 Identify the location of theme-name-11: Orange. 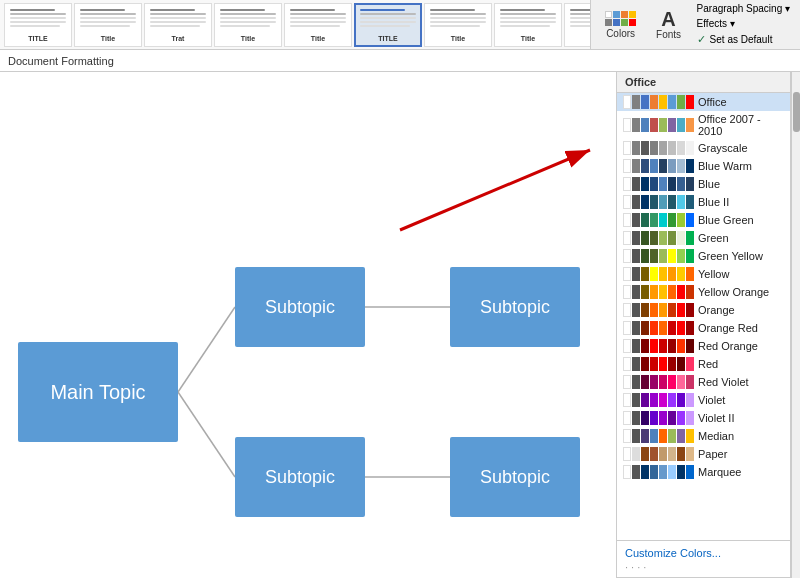
(716, 310).